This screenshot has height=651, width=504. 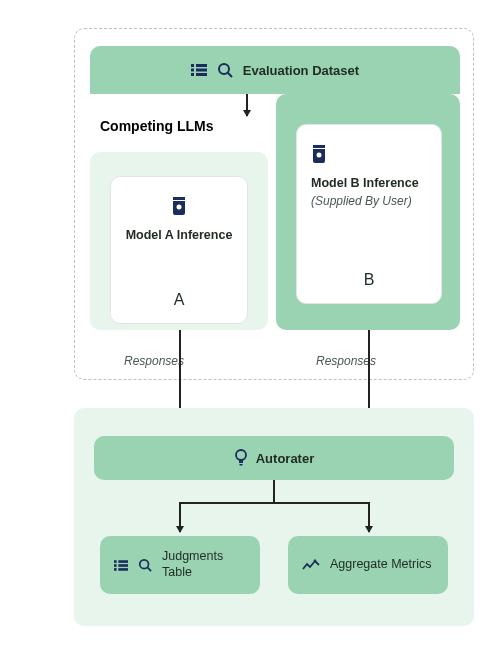 I want to click on model-b-card: Model B Inference (Supplied By User) B, so click(x=369, y=214).